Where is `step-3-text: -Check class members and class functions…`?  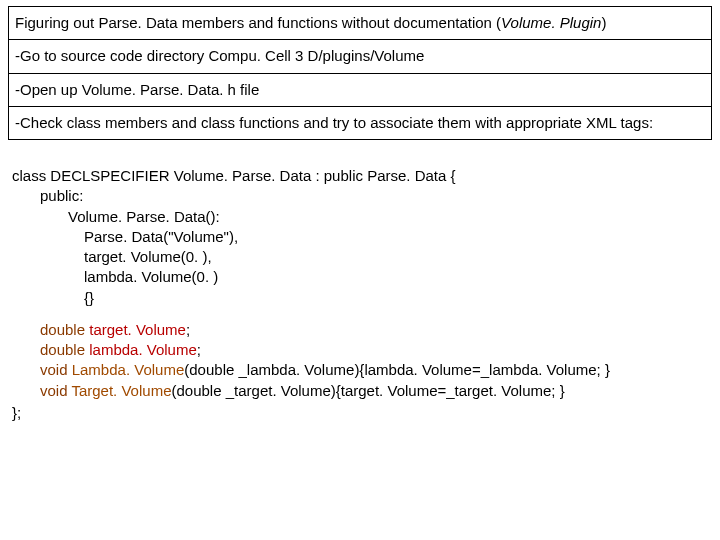
step-3-text: -Check class members and class functions… is located at coordinates (334, 122).